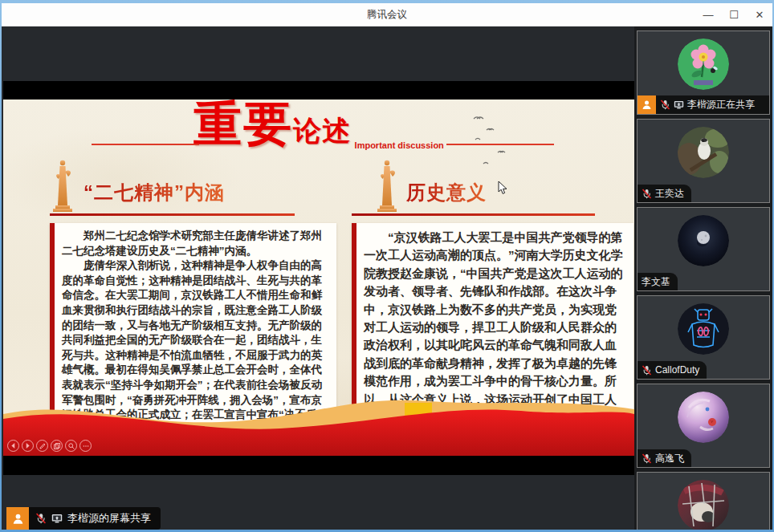 The image size is (774, 532). What do you see at coordinates (400, 145) in the screenshot?
I see `slide-title-english: Important discussion` at bounding box center [400, 145].